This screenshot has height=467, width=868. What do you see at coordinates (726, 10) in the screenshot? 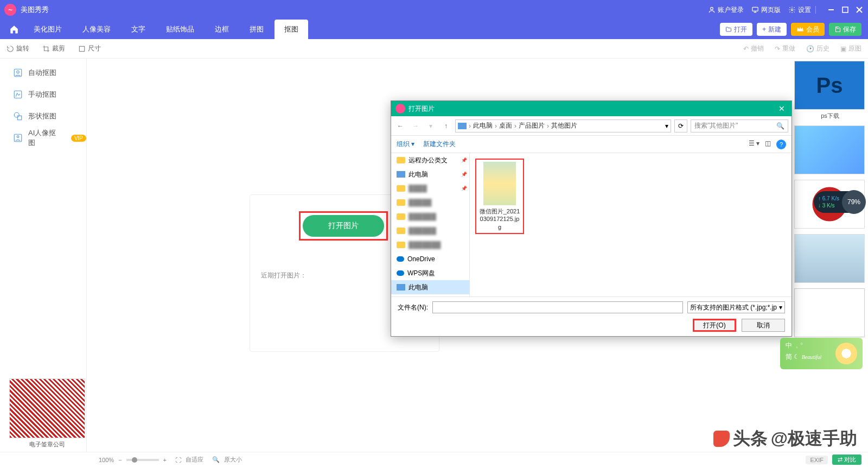
I see `account-login: 账户登录` at bounding box center [726, 10].